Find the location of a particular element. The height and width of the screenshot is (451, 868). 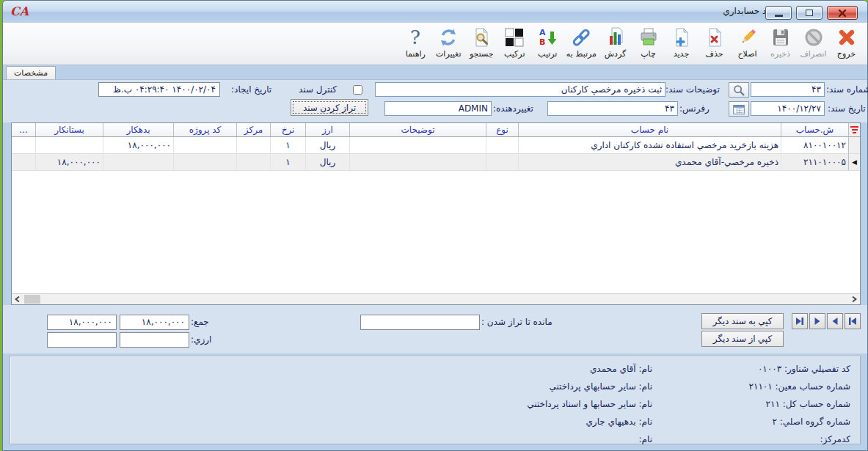

toolbar-combine-button: تركيب is located at coordinates (515, 45).